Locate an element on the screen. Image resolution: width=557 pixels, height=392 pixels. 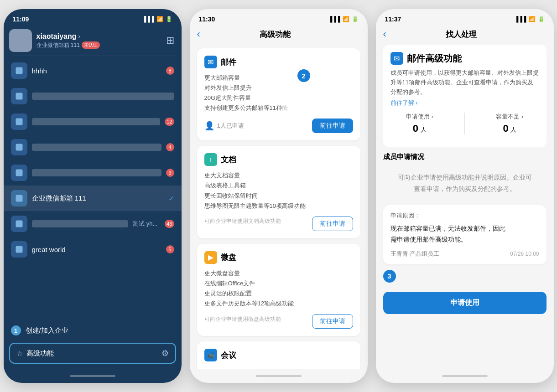
org-item-active: 企业微信邮箱 111 ✓ is located at coordinates (93, 198).